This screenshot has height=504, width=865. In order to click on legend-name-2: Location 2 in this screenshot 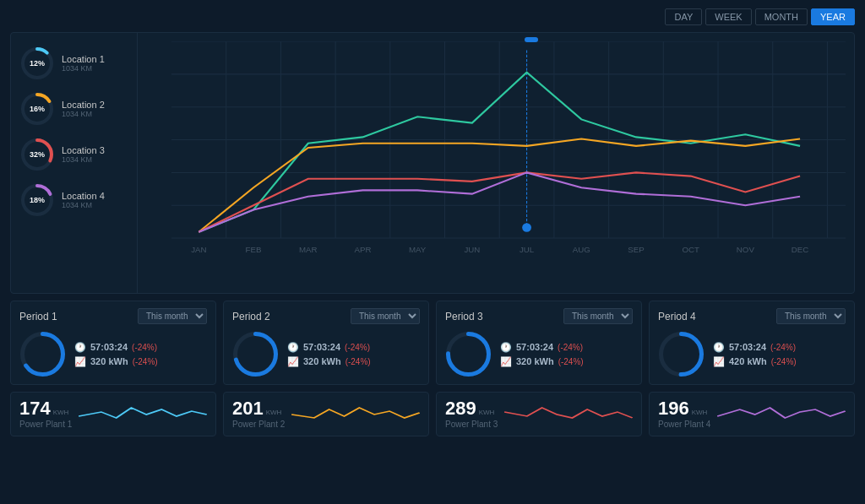, I will do `click(83, 105)`.